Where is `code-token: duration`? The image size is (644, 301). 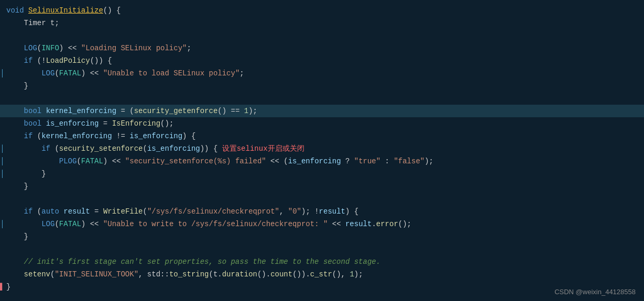
code-token: duration is located at coordinates (240, 274).